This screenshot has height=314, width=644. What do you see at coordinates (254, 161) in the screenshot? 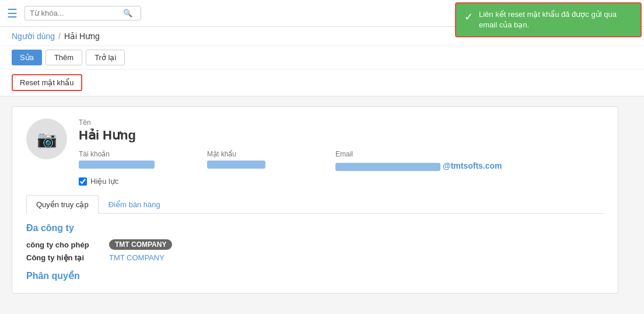
I see `password-field-group: Mật khẩu` at bounding box center [254, 161].